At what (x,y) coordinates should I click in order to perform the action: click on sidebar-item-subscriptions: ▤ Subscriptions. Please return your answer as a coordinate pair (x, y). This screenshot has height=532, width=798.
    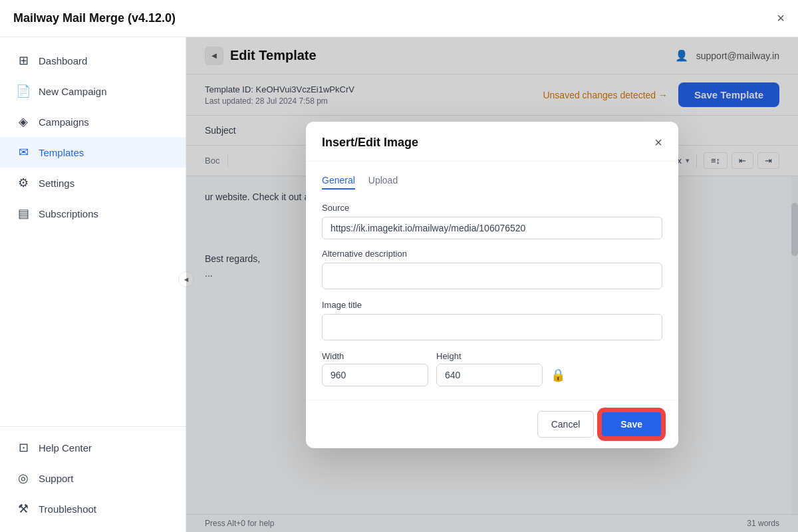
    Looking at the image, I should click on (93, 213).